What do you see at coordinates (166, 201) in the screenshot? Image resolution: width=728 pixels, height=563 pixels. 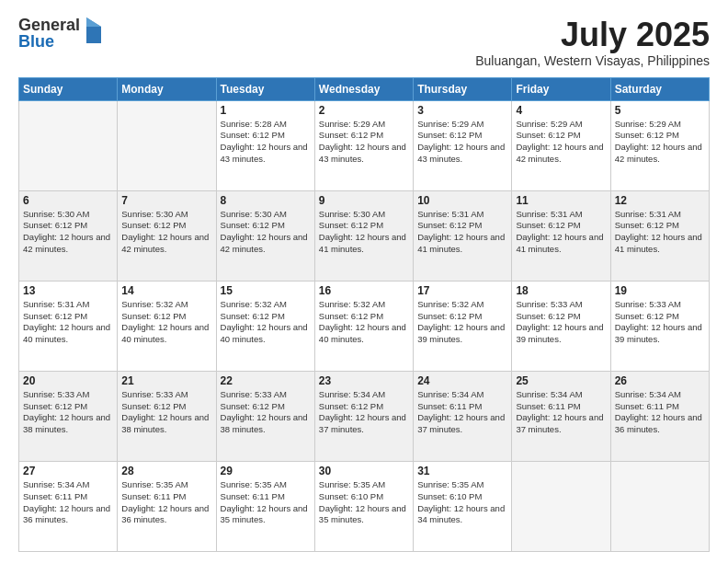 I see `day-number: 7` at bounding box center [166, 201].